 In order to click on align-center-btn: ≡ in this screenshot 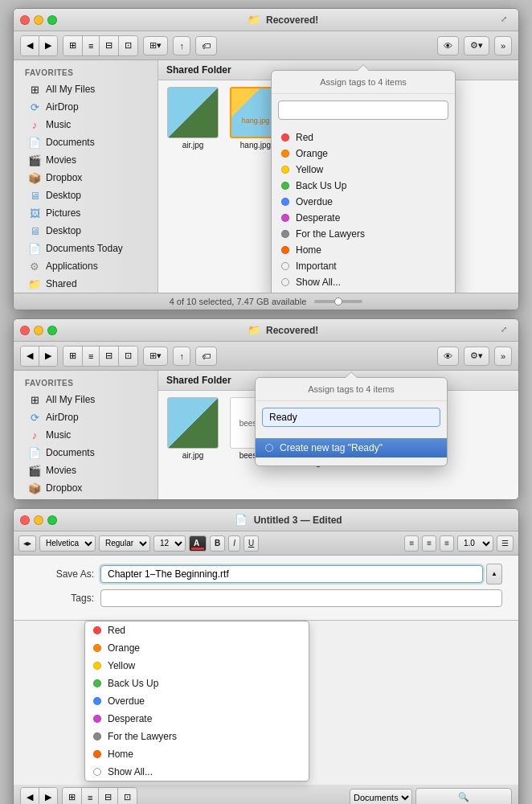, I will do `click(429, 544)`.